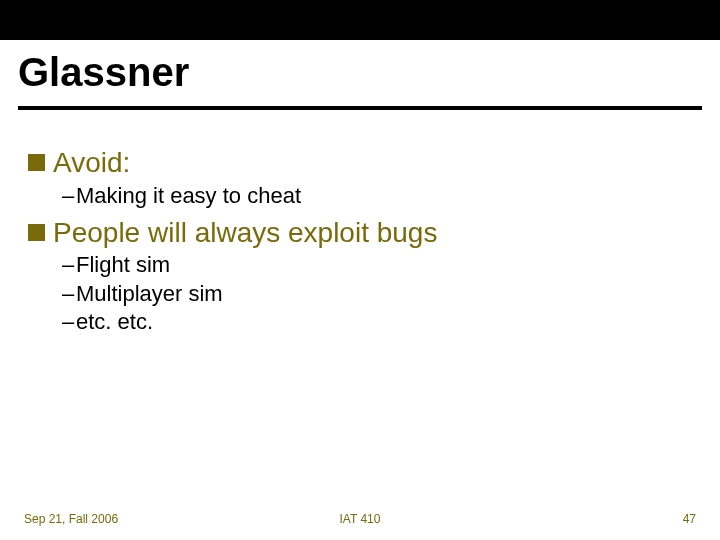  What do you see at coordinates (360, 519) in the screenshot?
I see `footer-course: IAT 410` at bounding box center [360, 519].